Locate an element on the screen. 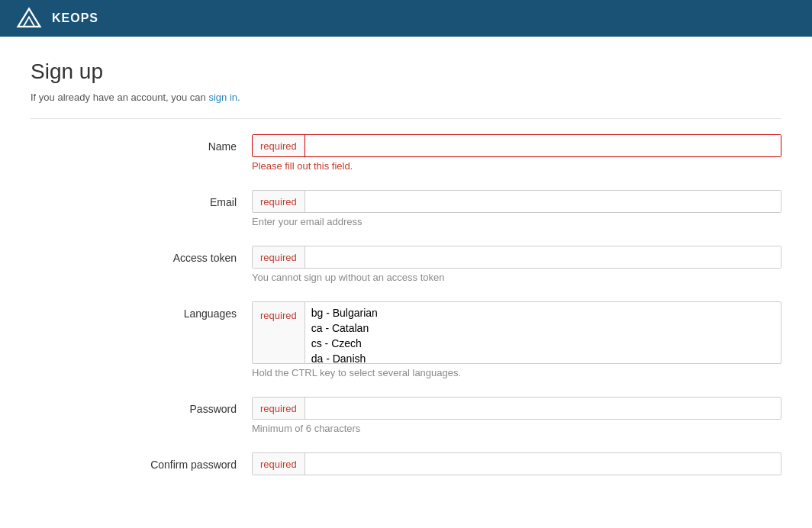 Image resolution: width=812 pixels, height=528 pixels. languages-select-container: required bg - Bulgarianca - Catalancs - … is located at coordinates (517, 333).